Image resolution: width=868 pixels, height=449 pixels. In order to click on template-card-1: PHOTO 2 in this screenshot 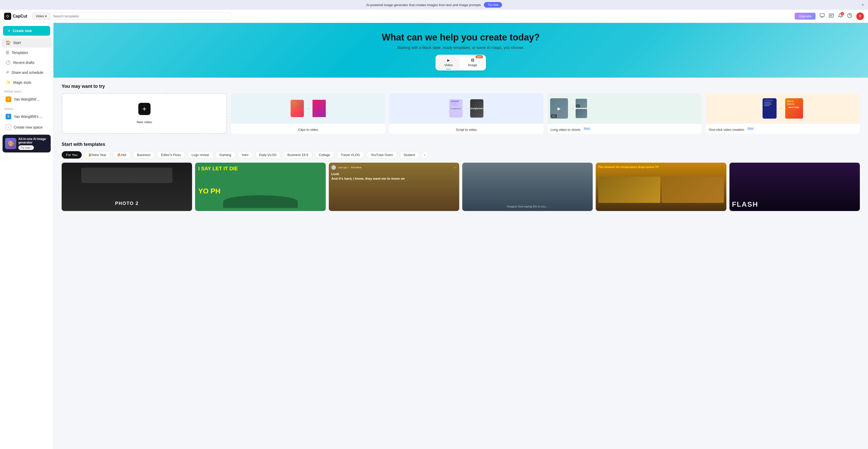, I will do `click(127, 187)`.